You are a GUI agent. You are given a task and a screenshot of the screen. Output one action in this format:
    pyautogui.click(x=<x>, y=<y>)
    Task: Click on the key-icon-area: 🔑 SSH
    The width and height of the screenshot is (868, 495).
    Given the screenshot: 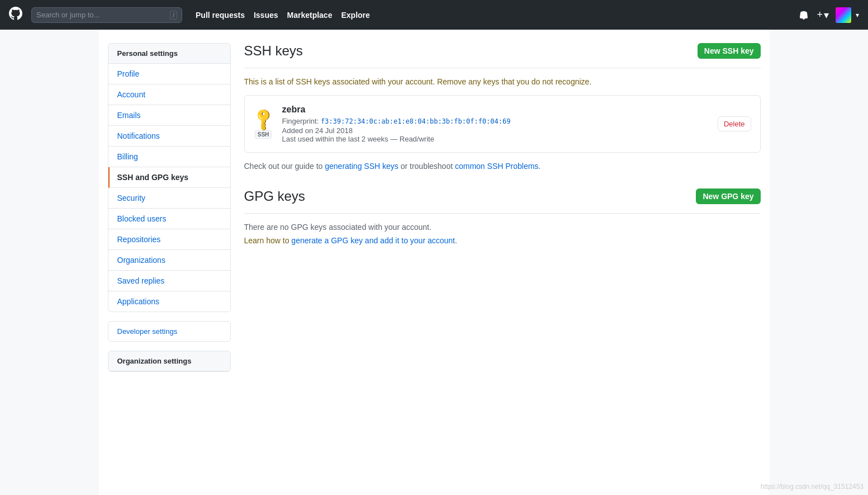 What is the action you would take?
    pyautogui.click(x=264, y=124)
    